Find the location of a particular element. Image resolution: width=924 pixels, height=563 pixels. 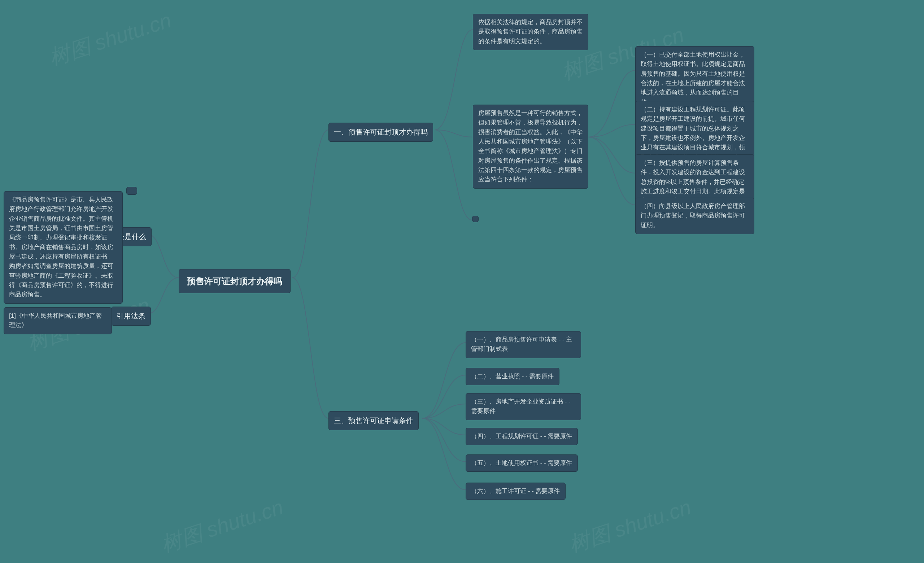

b4-note-1: [1]《中华人民共和国城市房地产管理法》 is located at coordinates (58, 321).